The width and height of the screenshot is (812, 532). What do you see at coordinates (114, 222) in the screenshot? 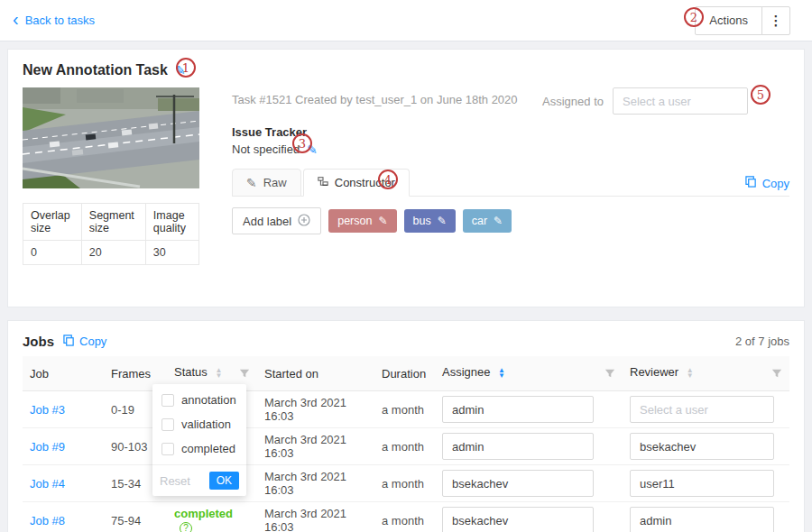
I see `param-header: Segment size` at bounding box center [114, 222].